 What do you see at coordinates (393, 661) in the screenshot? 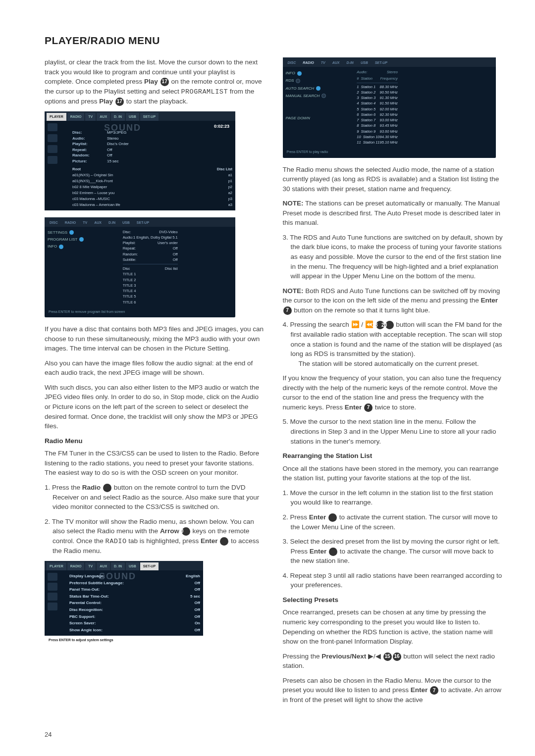
I see `prevnext-paragraph: Pressing the Previous/Next ▶/◀ 1516 butt…` at bounding box center [393, 661].